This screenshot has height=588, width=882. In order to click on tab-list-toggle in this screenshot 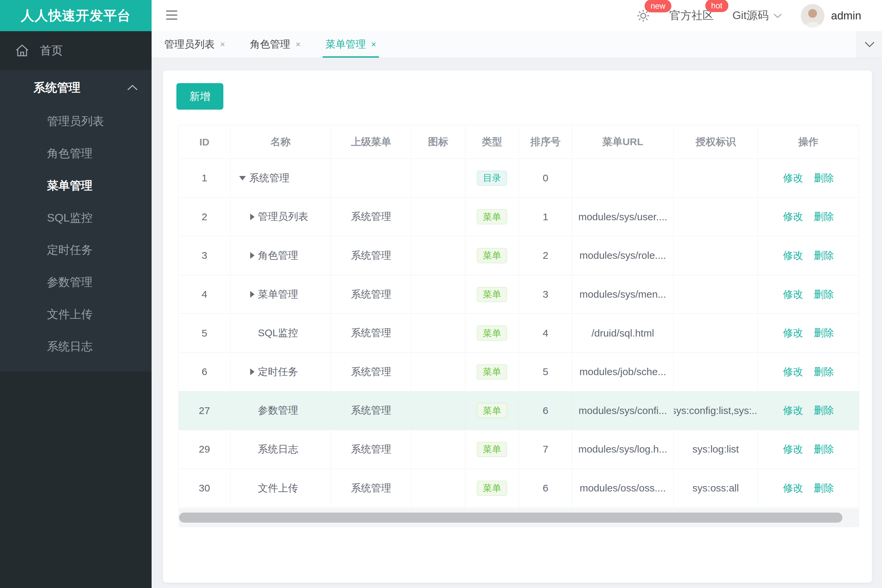, I will do `click(869, 44)`.